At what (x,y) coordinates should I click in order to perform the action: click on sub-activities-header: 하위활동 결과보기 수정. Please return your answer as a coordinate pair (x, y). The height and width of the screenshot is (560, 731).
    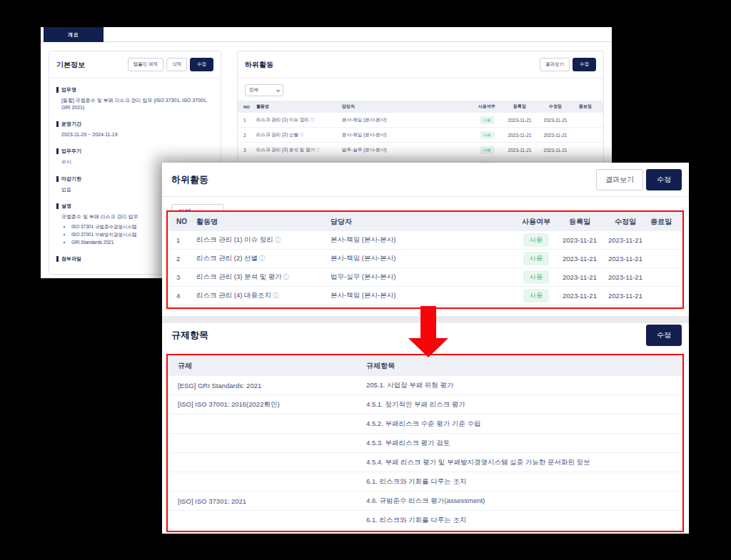
    Looking at the image, I should click on (425, 180).